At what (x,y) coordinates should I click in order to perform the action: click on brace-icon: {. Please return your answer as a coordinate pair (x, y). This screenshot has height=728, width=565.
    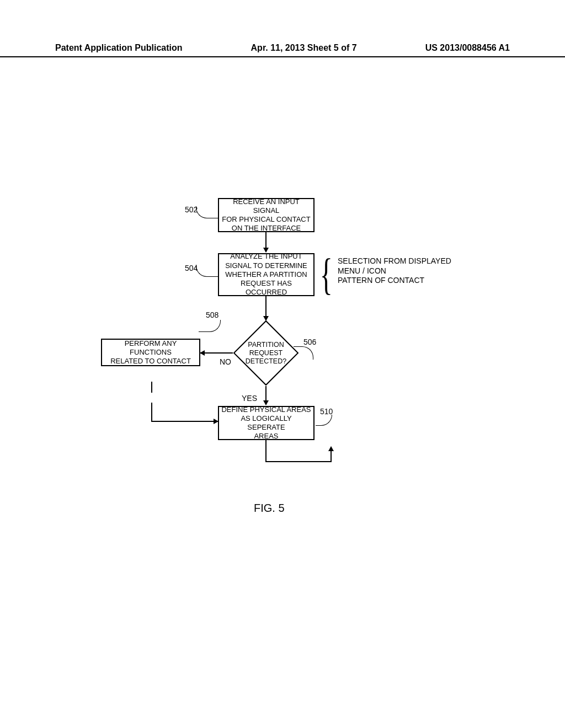
    Looking at the image, I should click on (327, 275).